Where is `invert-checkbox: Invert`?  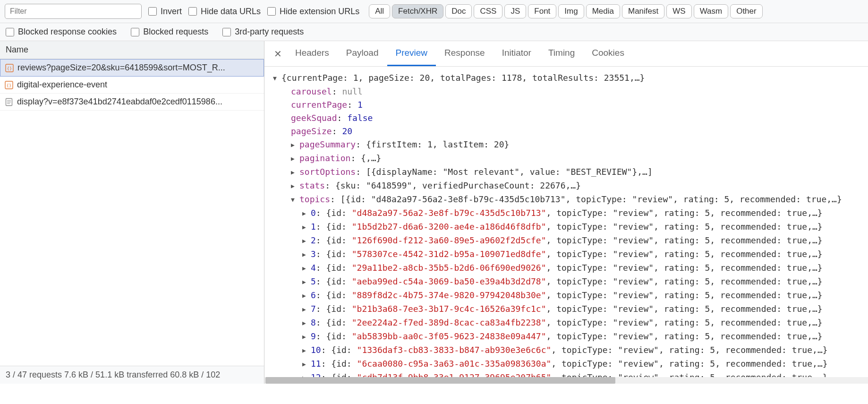 invert-checkbox: Invert is located at coordinates (165, 11).